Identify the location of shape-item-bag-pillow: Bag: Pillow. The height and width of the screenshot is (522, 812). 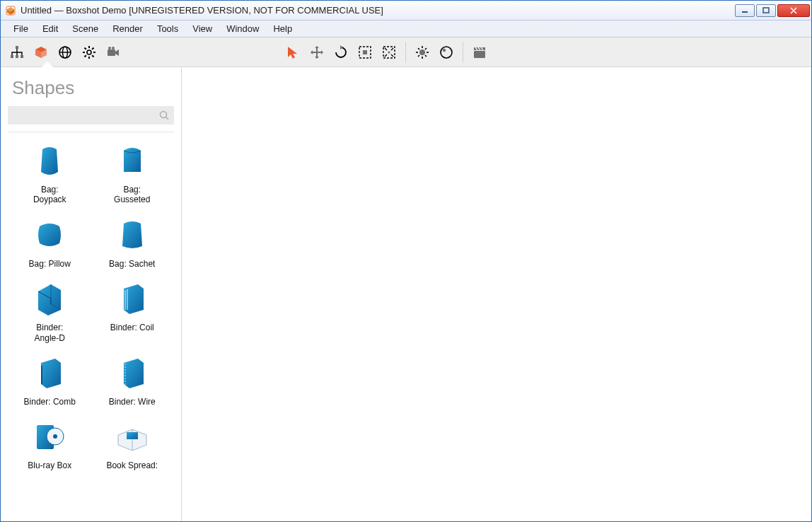
(50, 242).